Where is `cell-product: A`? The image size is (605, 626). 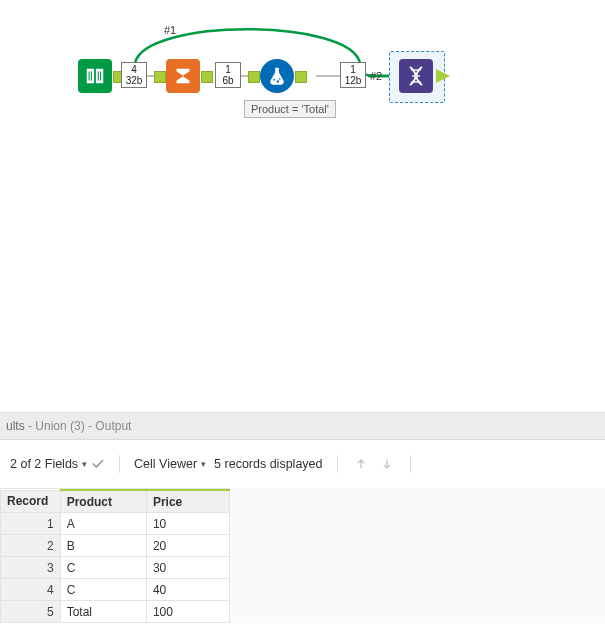
cell-product: A is located at coordinates (103, 524).